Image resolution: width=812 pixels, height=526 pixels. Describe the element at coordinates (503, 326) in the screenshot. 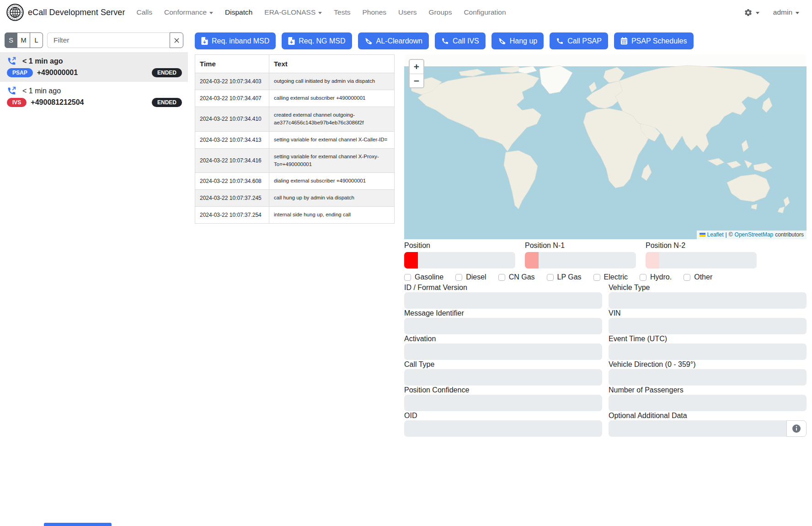

I see `message-identifier-input` at that location.